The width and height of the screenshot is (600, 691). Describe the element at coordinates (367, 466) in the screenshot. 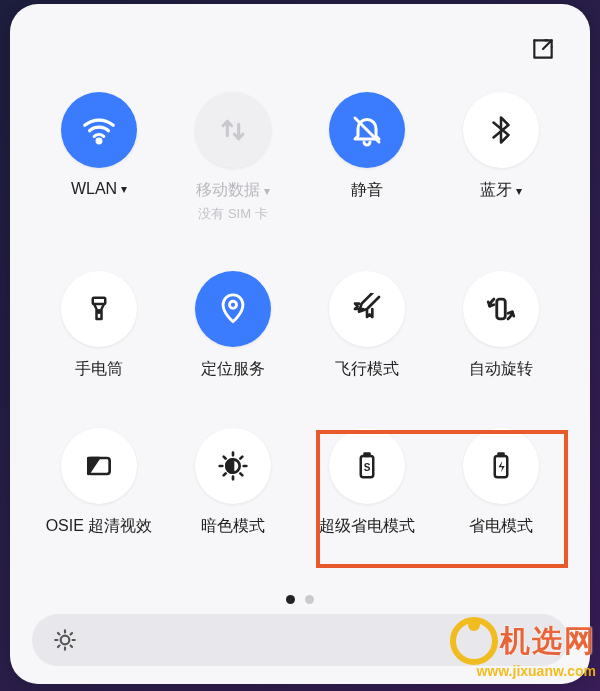

I see `ultrasave-toggle: S` at that location.